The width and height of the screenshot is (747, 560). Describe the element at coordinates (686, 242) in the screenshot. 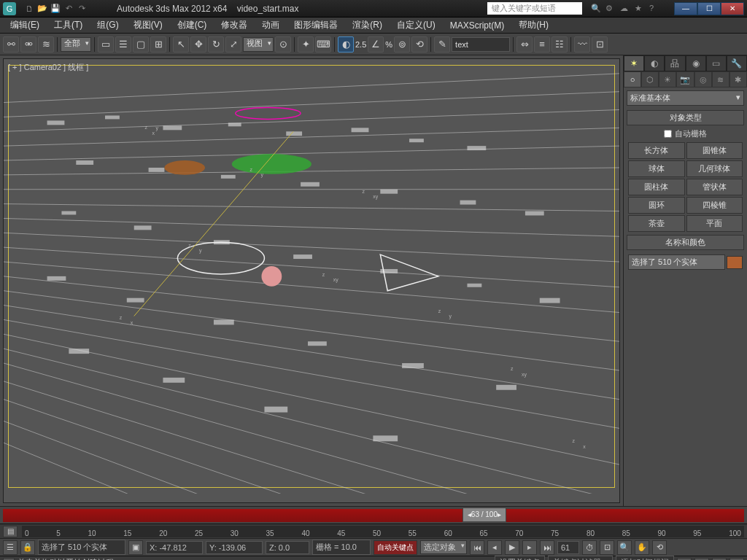

I see `name-color-rollout: 名称和颜色` at that location.